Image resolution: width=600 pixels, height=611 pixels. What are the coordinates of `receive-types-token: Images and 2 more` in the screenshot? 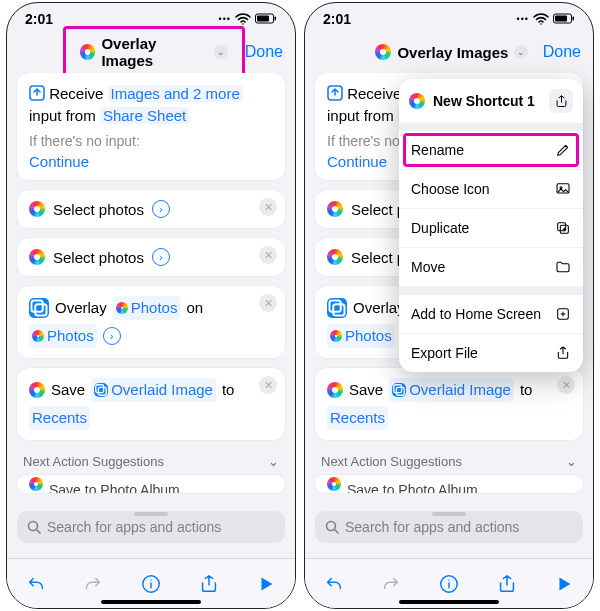 It's located at (176, 94).